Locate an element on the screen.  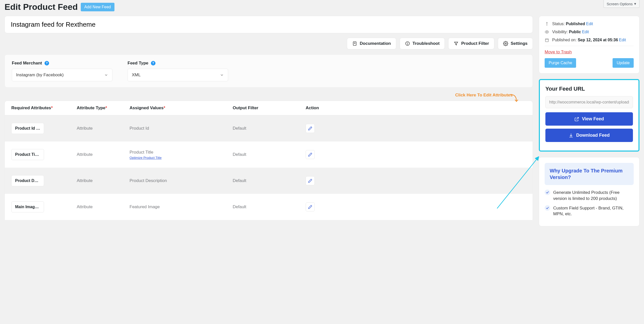
merchant-panel: Feed Merchant ? Instagram (by Facebook) … is located at coordinates (269, 71).